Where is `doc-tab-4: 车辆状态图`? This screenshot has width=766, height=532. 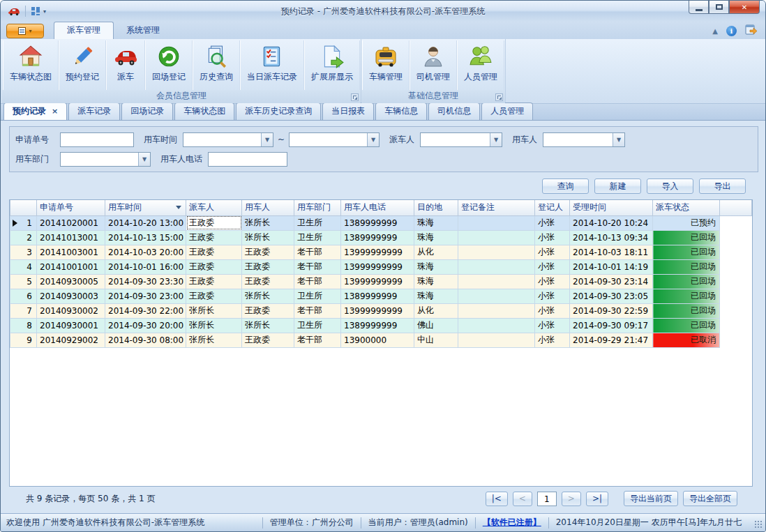
doc-tab-4: 车辆状态图 is located at coordinates (204, 112).